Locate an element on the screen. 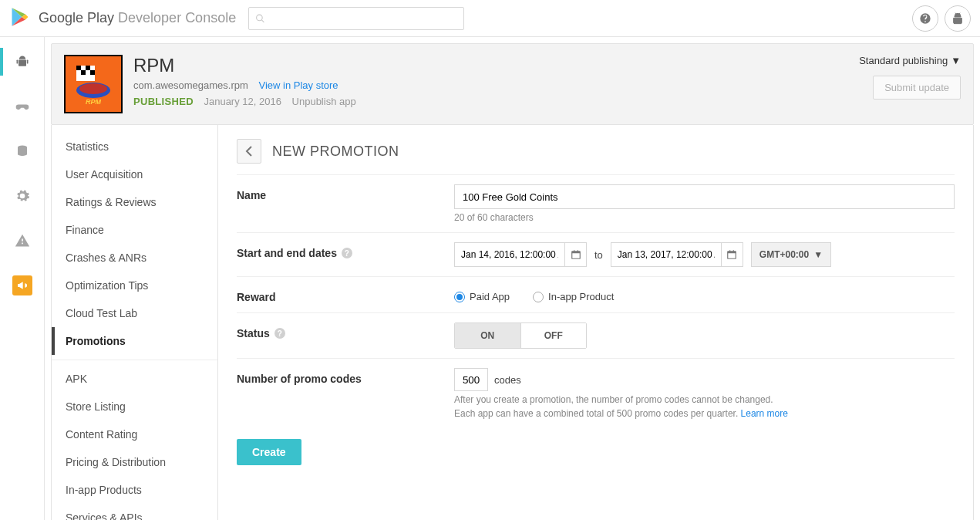  status-toggle: ON OFF is located at coordinates (520, 336).